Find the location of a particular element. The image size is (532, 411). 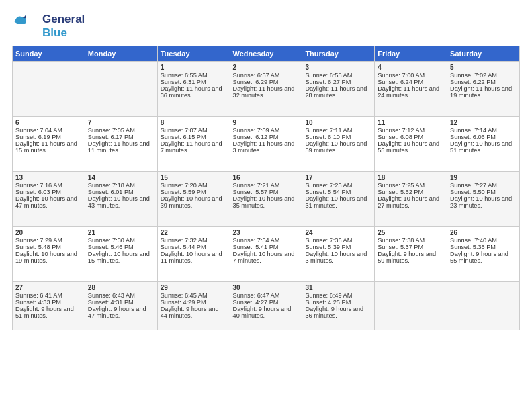

day-info: Daylight: 10 hours and 59 minutes. is located at coordinates (339, 147).